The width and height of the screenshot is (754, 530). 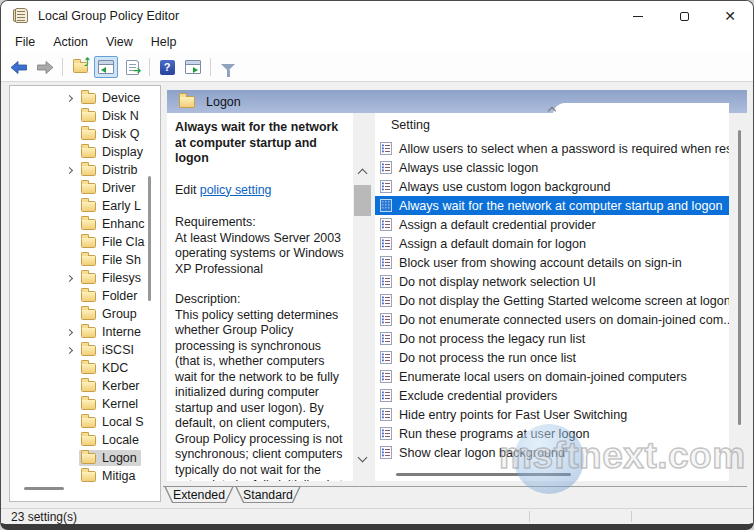 I want to click on tree-item-label: Interne, so click(x=122, y=332).